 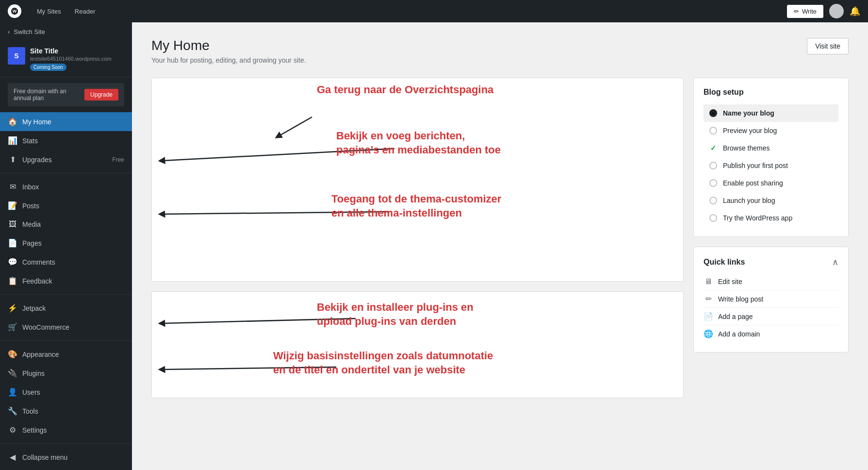 I want to click on annotation-text-5: Wijzig basisinstellingen zoals datumnota…, so click(x=383, y=363).